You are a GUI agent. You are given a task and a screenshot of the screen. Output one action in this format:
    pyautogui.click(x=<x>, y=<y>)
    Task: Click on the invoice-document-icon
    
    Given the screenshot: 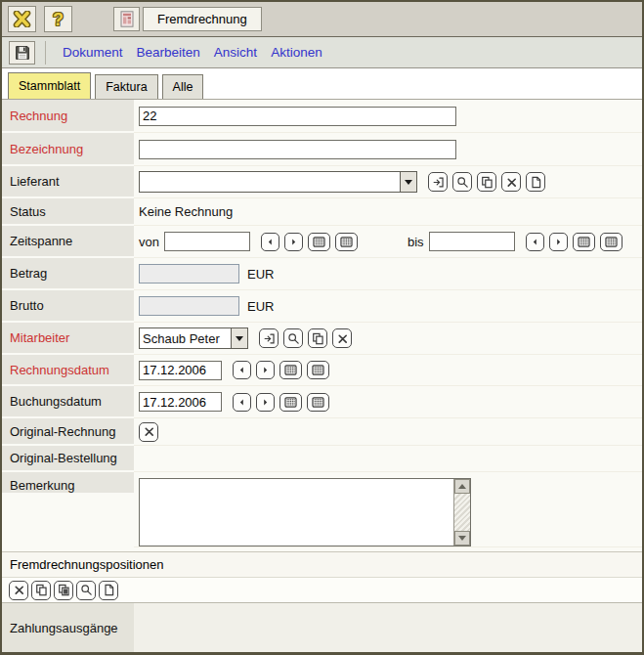 What is the action you would take?
    pyautogui.click(x=127, y=20)
    